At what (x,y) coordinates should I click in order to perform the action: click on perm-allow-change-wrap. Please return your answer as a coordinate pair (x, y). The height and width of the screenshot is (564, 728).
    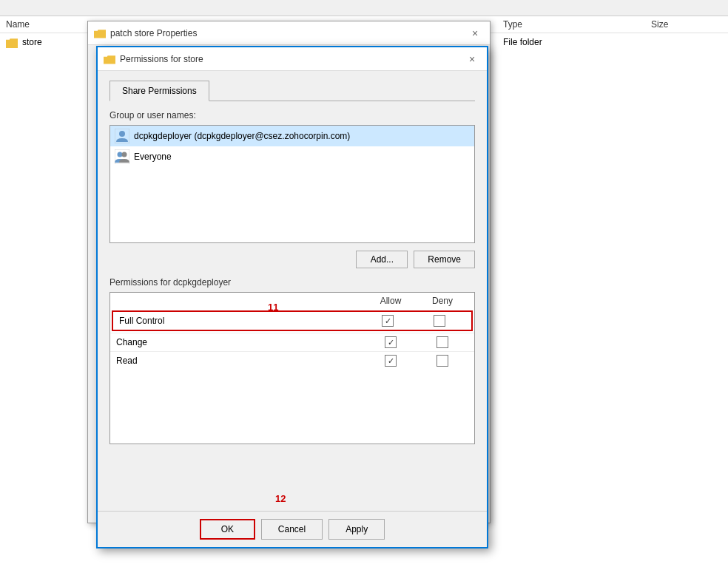
    Looking at the image, I should click on (391, 342).